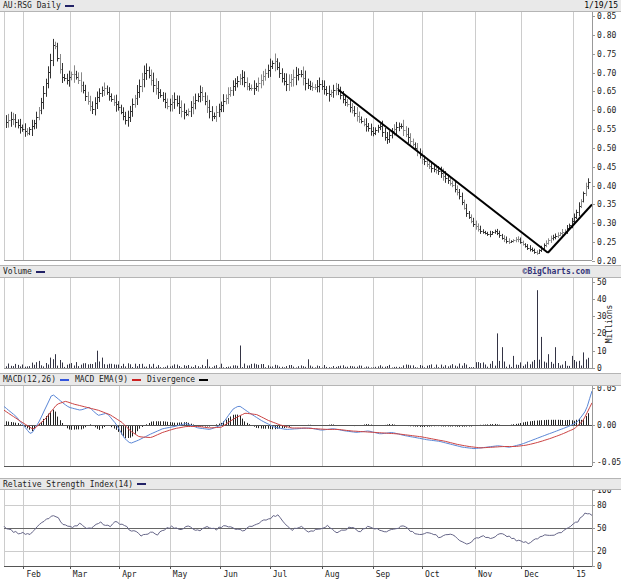 Image resolution: width=621 pixels, height=580 pixels. I want to click on rsi-reference-lines, so click(298, 529).